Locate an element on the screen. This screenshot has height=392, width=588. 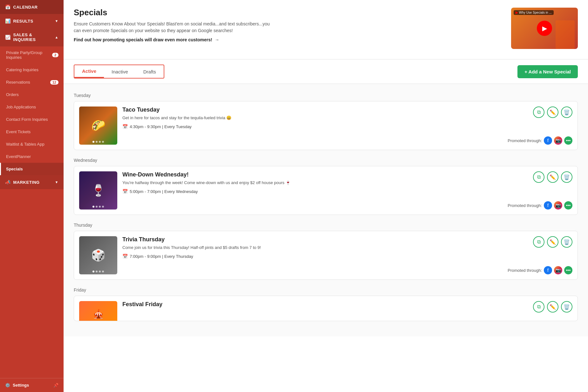
special-image-festival: 🎪 is located at coordinates (98, 311).